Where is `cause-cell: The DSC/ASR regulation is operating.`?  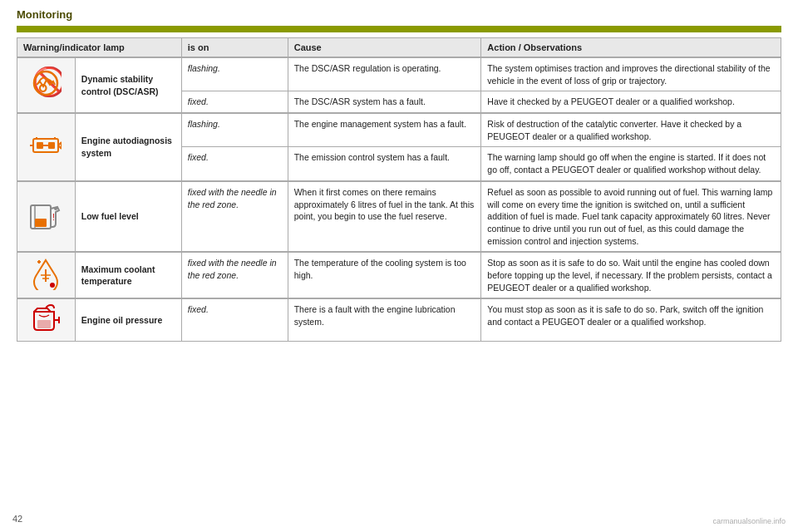 cause-cell: The DSC/ASR regulation is operating. is located at coordinates (384, 75).